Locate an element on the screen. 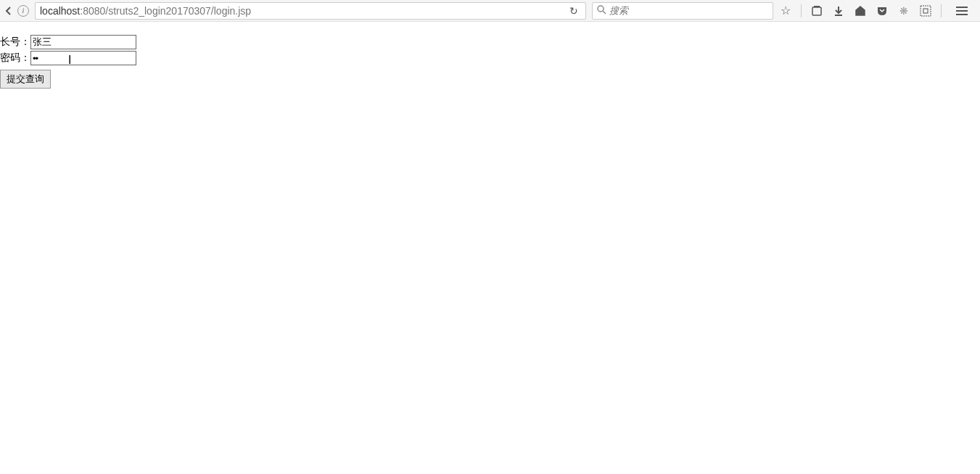  menu-icon is located at coordinates (962, 11).